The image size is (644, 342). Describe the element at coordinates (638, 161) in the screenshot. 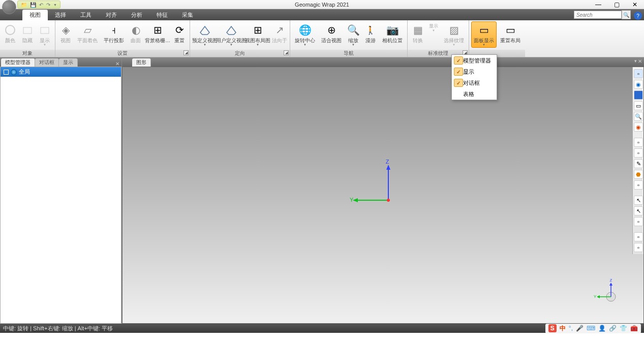

I see `right-toolbar: ▫ ◉ ▭ 🔍 ◉ ▫ ▫ ✎ ⬣ ▫ ↖ ↖ ▫ ▫ ▫` at that location.